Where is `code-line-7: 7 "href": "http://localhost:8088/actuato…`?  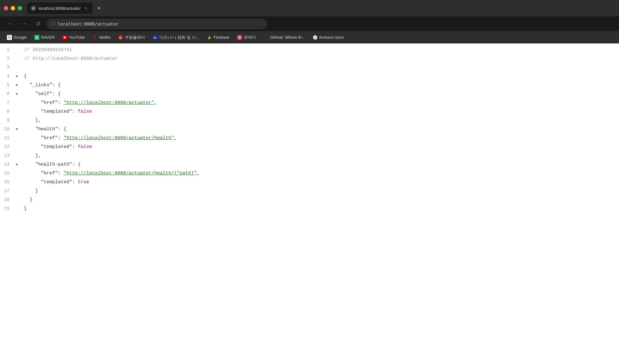
code-line-7: 7 "href": "http://localhost:8088/actuato… is located at coordinates (310, 103).